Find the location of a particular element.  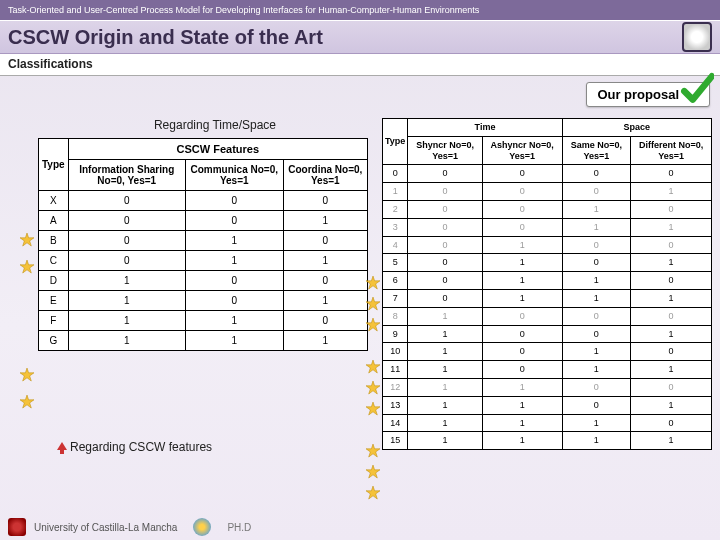

footer: University of Castilla-La Mancha PH.D is located at coordinates (360, 527).